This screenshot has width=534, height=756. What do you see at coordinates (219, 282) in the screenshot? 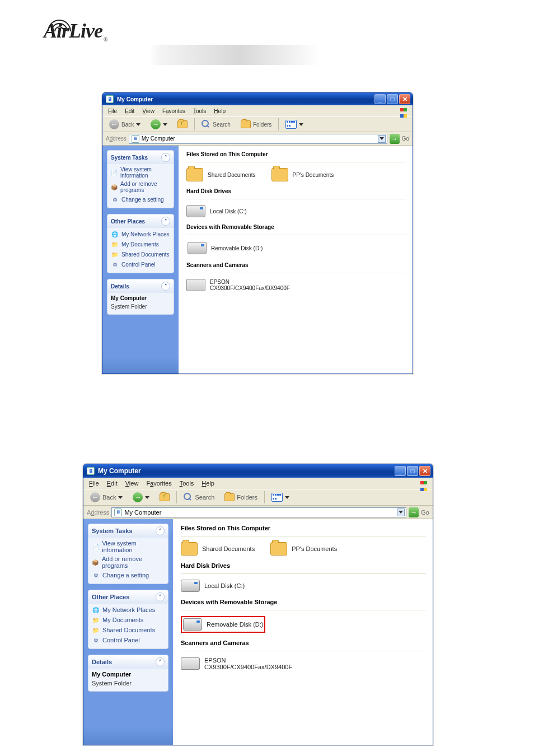
I see `scanner-name: EPSON` at bounding box center [219, 282].